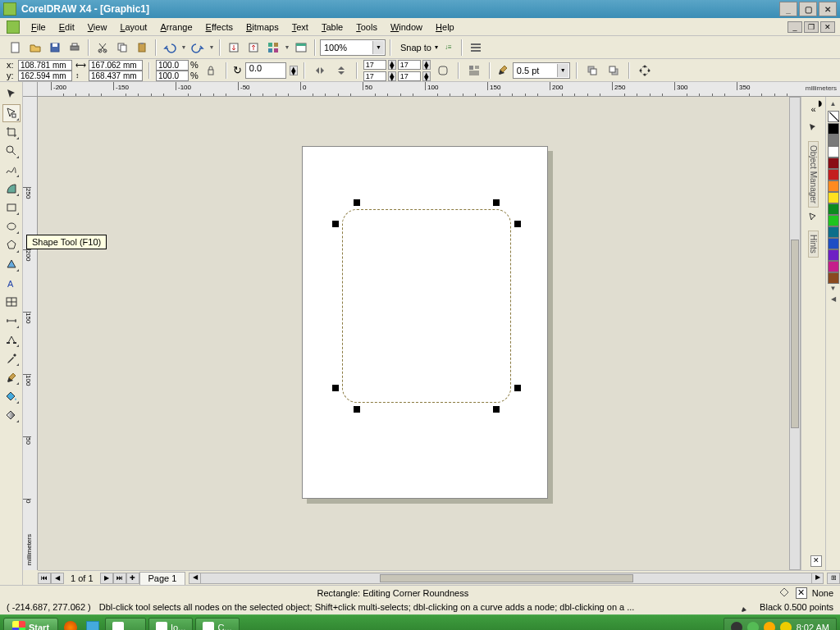 Image resolution: width=840 pixels, height=630 pixels. I want to click on corner-tl-input: 17, so click(375, 65).